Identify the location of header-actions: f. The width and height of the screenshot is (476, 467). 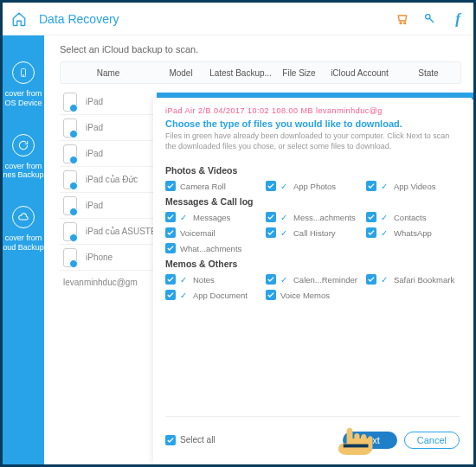
(430, 19).